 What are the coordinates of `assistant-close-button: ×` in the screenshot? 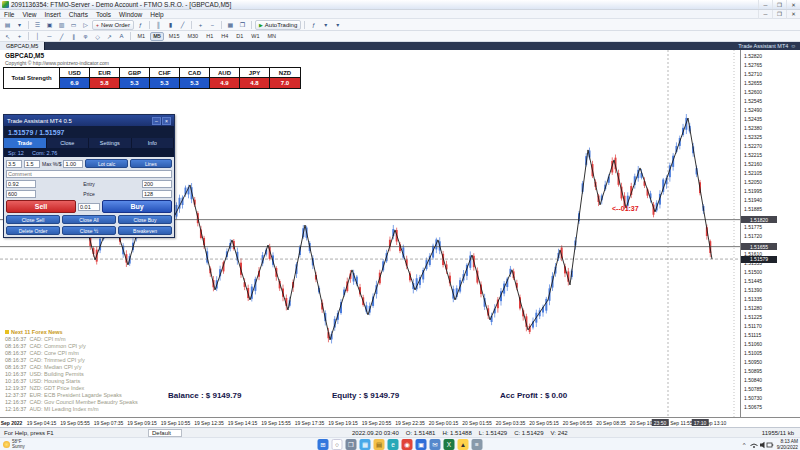 It's located at (166, 121).